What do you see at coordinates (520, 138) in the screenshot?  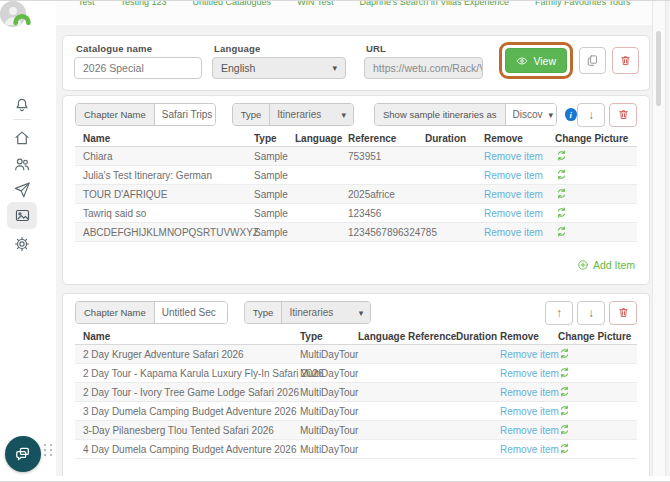 I see `column-header: Remove` at bounding box center [520, 138].